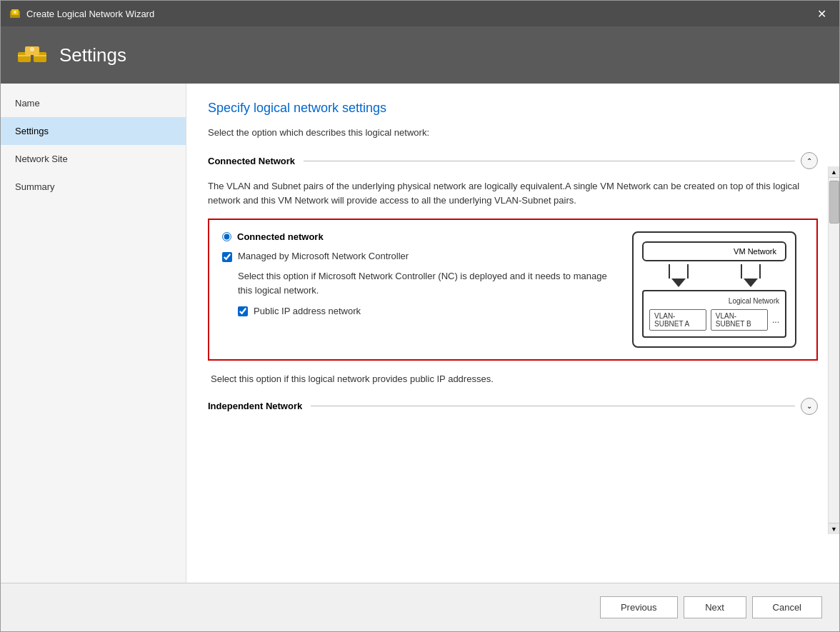 The width and height of the screenshot is (840, 632). Describe the element at coordinates (420, 237) in the screenshot. I see `radio-option-connected: Connected network` at that location.